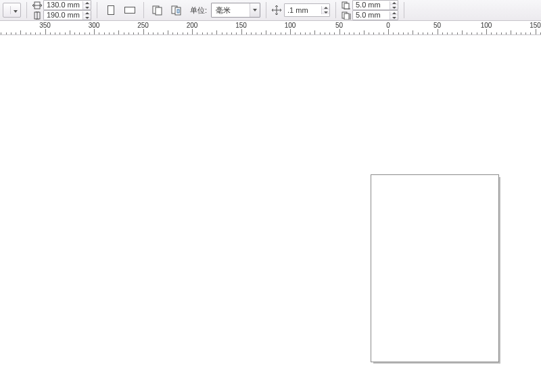 This screenshot has height=392, width=541. Describe the element at coordinates (388, 26) in the screenshot. I see `ruler-label: 0` at that location.